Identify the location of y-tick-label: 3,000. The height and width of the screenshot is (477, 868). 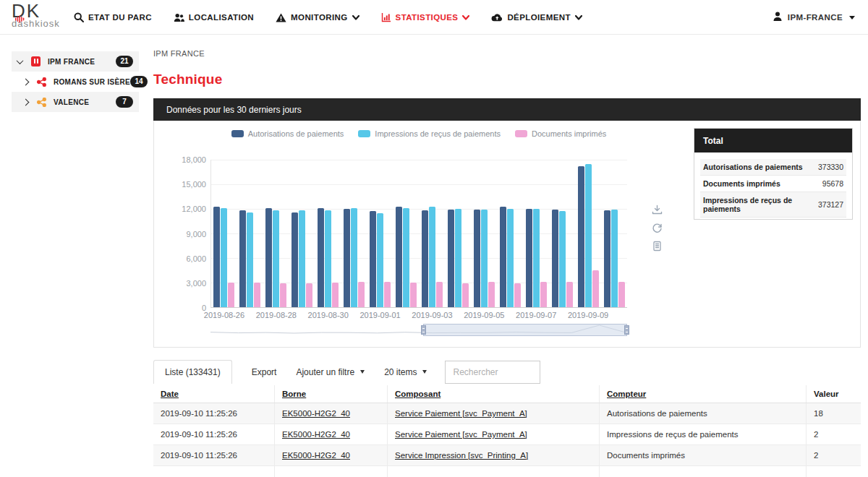
(180, 283).